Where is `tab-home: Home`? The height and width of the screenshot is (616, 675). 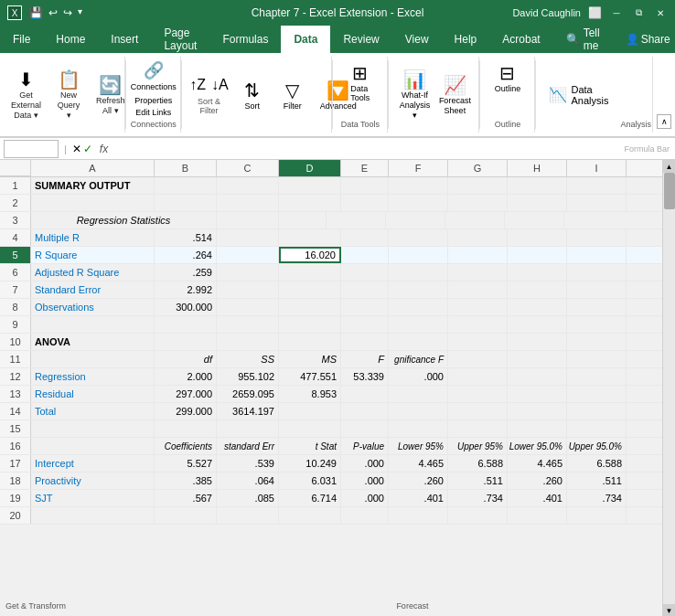 tab-home: Home is located at coordinates (70, 39).